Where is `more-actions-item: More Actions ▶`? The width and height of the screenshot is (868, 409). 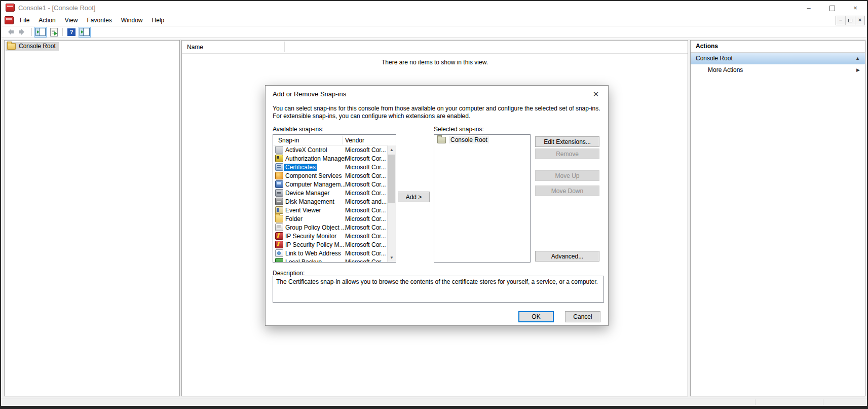
more-actions-item: More Actions ▶ is located at coordinates (778, 70).